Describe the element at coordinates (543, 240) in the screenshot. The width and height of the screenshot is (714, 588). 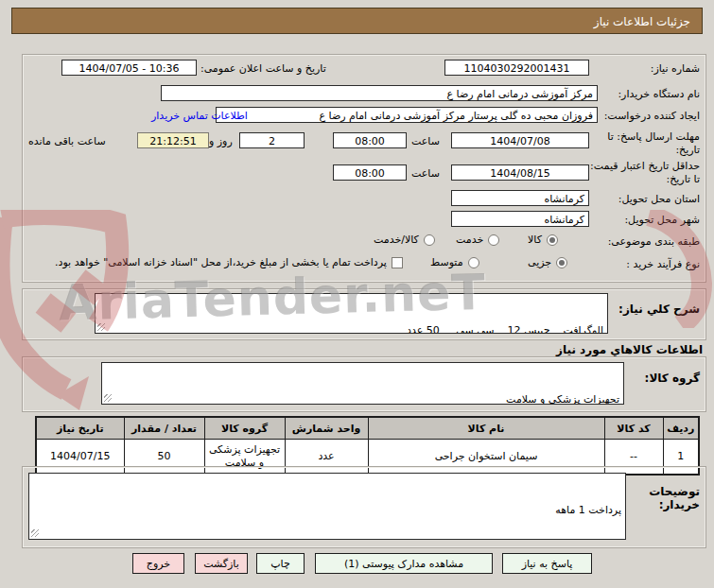
I see `radio-goods: کالا` at that location.